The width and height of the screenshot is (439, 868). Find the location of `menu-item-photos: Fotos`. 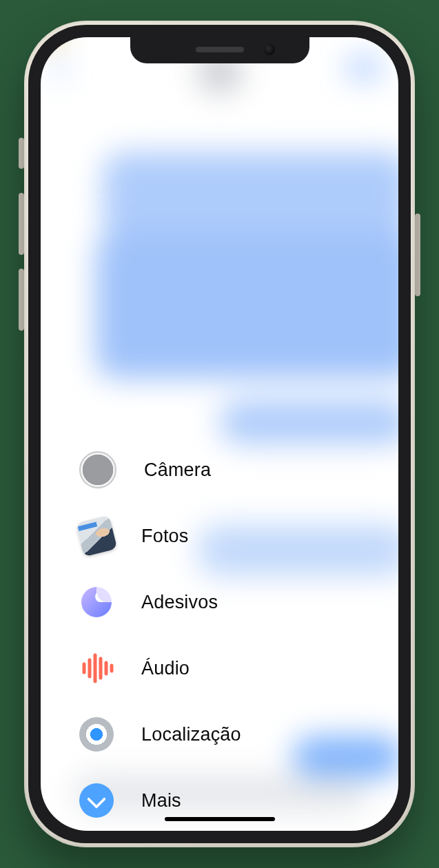

menu-item-photos: Fotos is located at coordinates (217, 536).